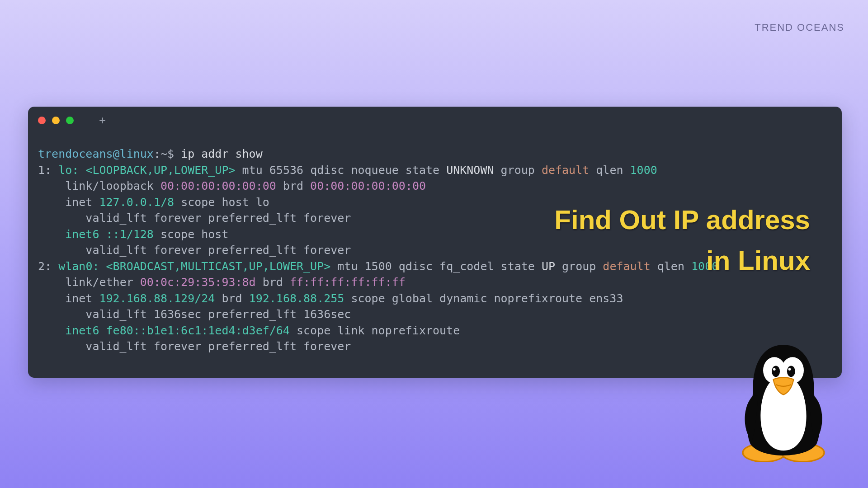 Image resolution: width=868 pixels, height=488 pixels. What do you see at coordinates (783, 401) in the screenshot?
I see `tux-penguin-icon` at bounding box center [783, 401].